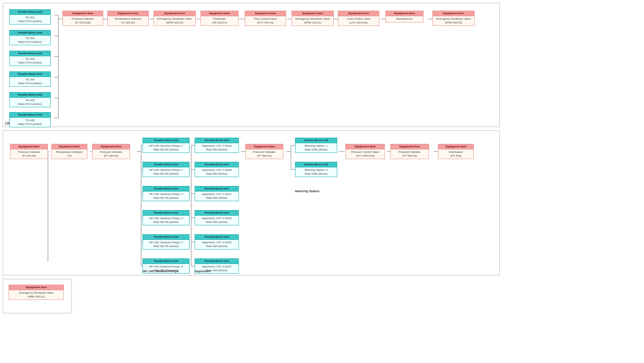 Image resolution: width=644 pixels, height=363 pixels. I want to click on pt50003-node: Equipment Item Pressure Indicator(PT 500…, so click(410, 151).